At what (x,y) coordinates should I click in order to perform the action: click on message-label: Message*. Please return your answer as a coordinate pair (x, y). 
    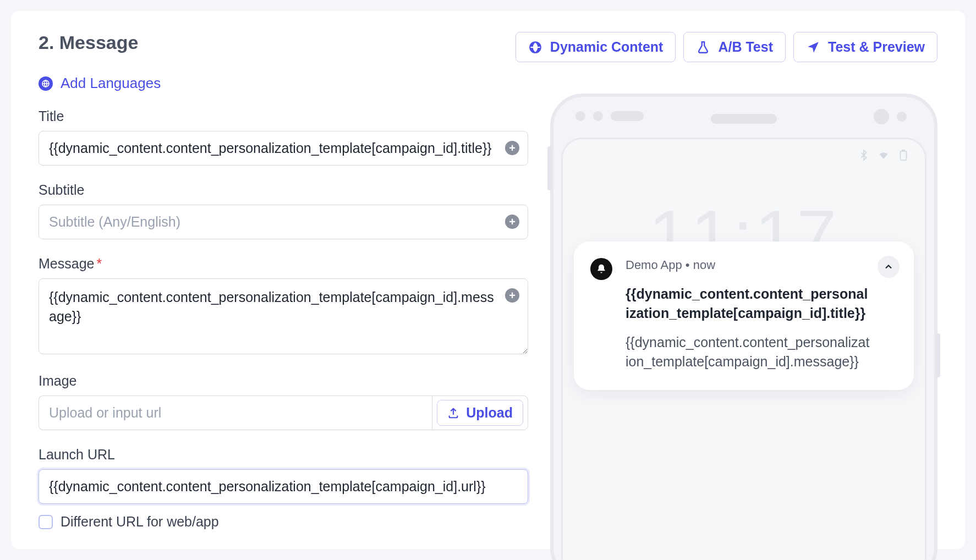
    Looking at the image, I should click on (283, 264).